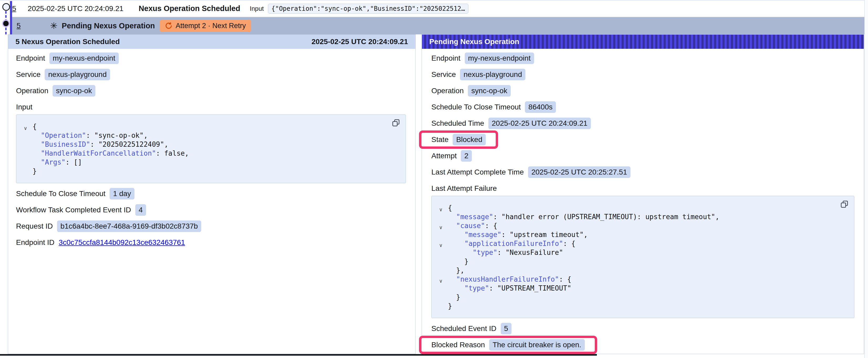 This screenshot has height=358, width=868. I want to click on json-code-line: "message": "upstream timeout",, so click(643, 234).